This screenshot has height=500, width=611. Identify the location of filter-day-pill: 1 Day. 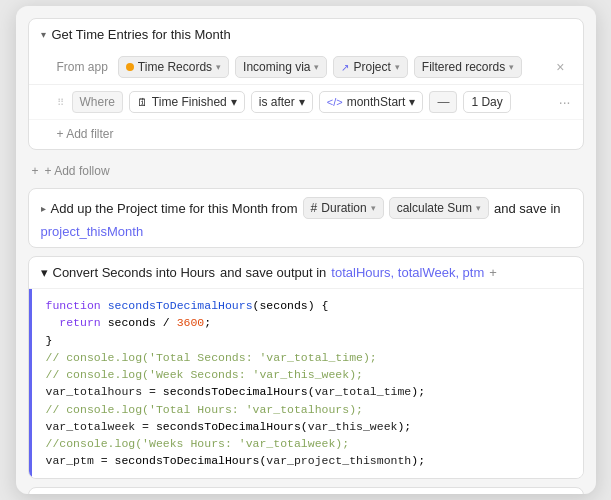
(486, 102).